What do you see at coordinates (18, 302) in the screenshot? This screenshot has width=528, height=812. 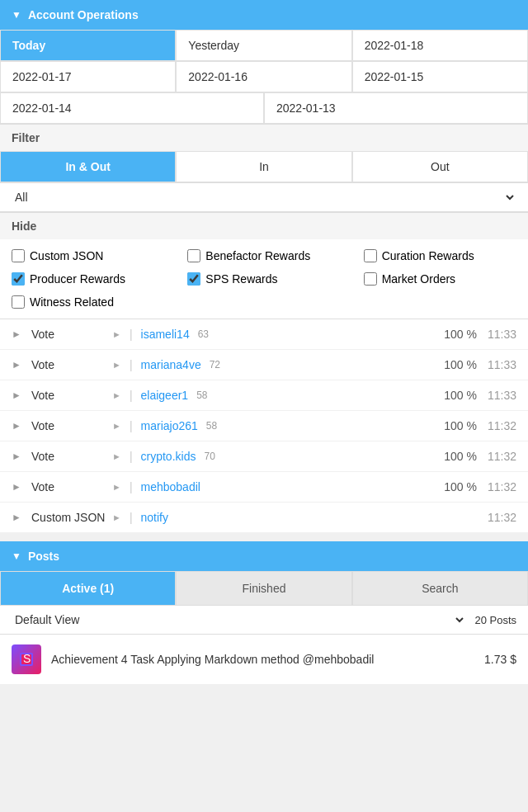 I see `checkbox-witness-related-input` at bounding box center [18, 302].